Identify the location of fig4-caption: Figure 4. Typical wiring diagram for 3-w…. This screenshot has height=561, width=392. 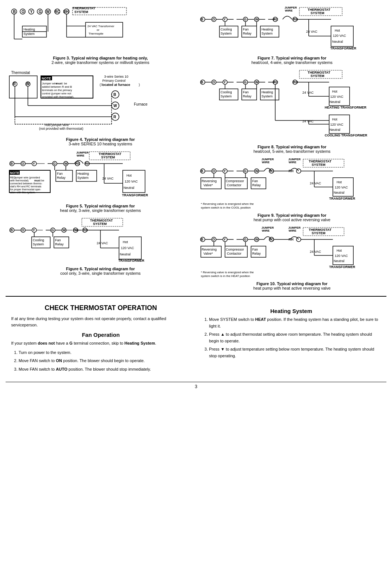
(100, 142).